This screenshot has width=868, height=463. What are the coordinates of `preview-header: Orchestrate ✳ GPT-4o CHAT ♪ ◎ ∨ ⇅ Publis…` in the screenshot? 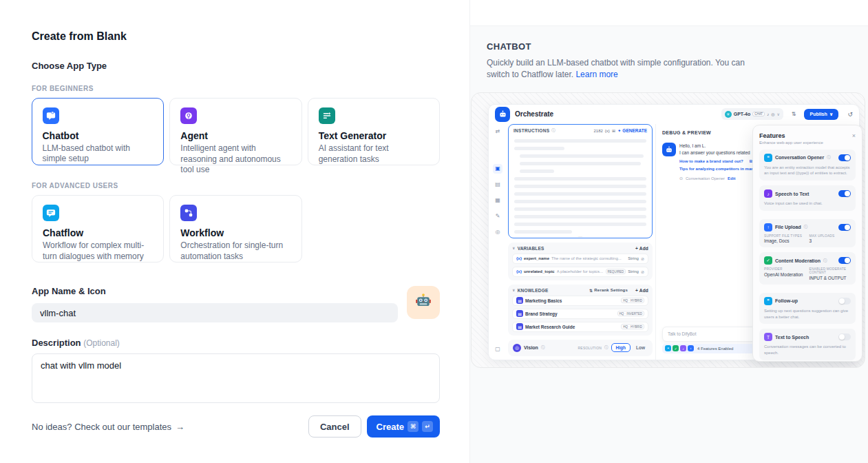 It's located at (674, 114).